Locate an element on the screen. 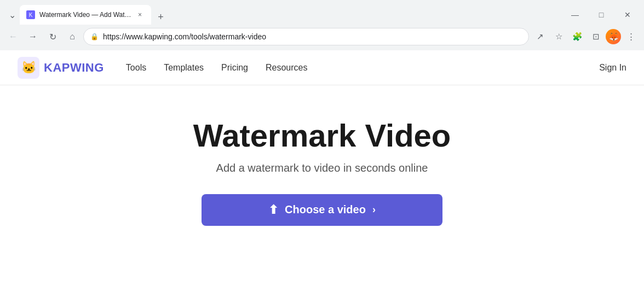 Image resolution: width=644 pixels, height=292 pixels. logo-text: KAPWING is located at coordinates (74, 68).